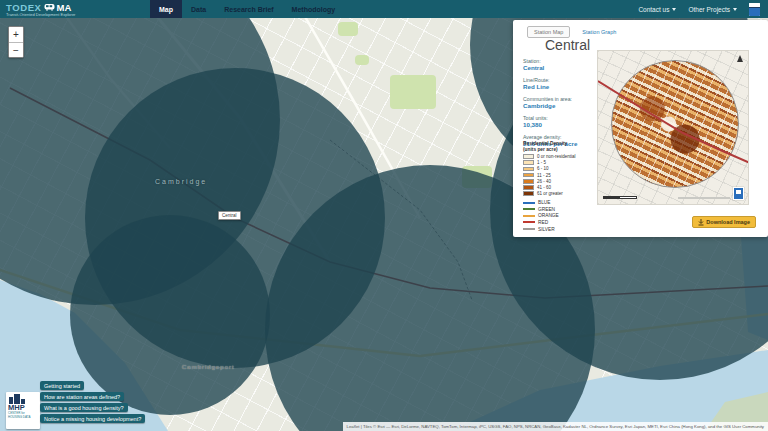  Describe the element at coordinates (568, 45) in the screenshot. I see `page-title: Central` at that location.